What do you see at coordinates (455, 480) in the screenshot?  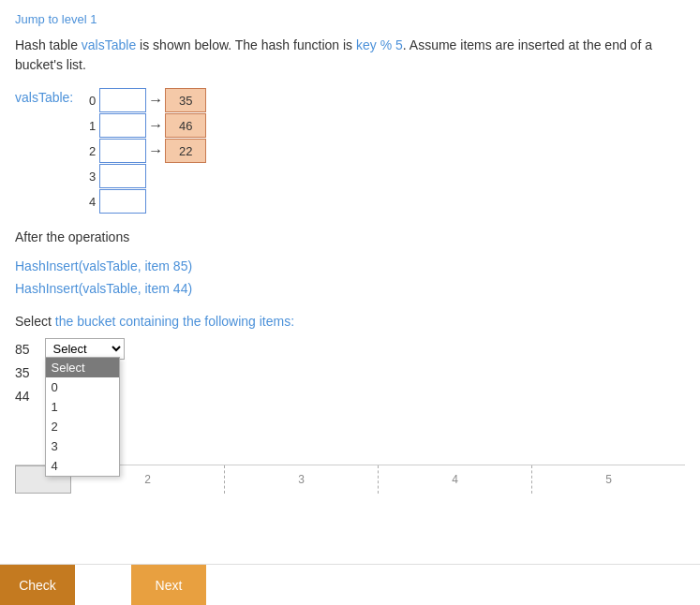 I see `page-divider-4: 4` at bounding box center [455, 480].